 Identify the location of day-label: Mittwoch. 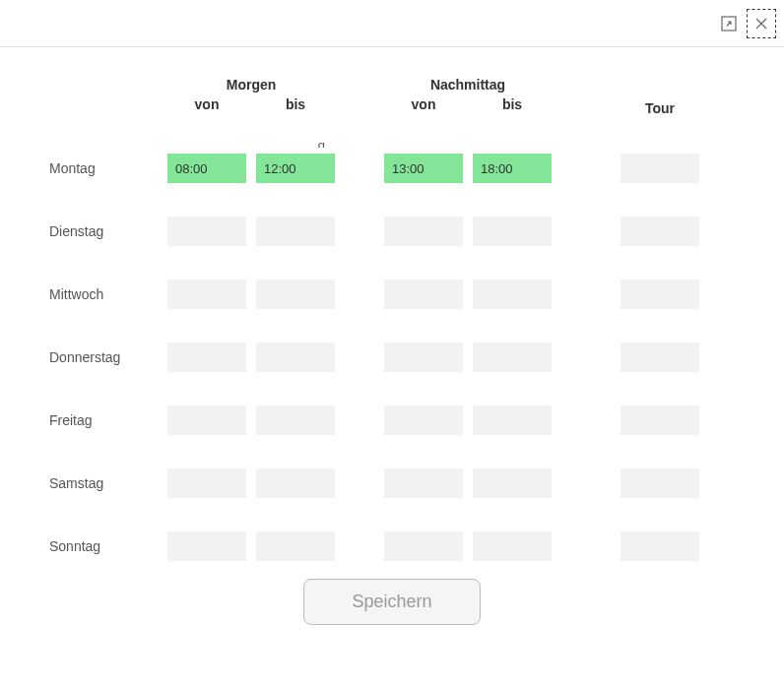
(108, 294).